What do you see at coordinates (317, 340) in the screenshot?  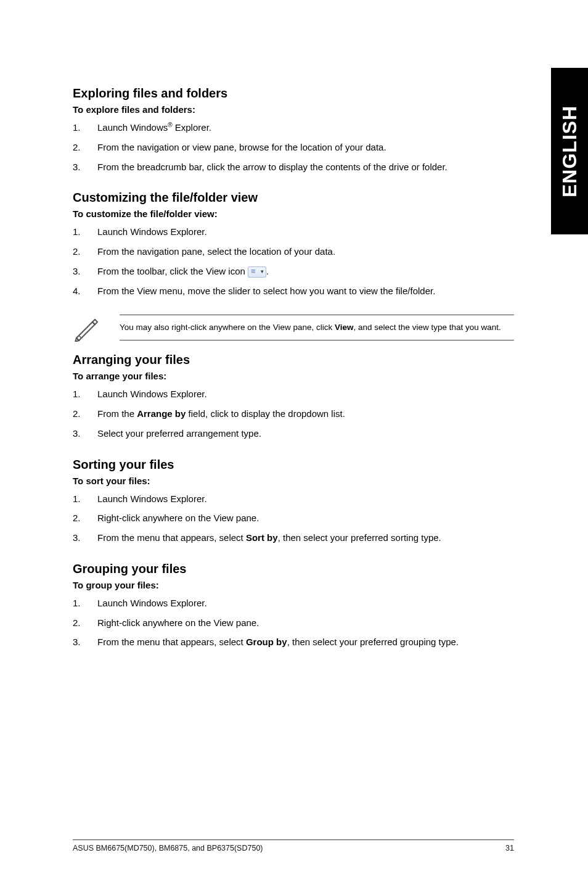 I see `note-rule-bottom` at bounding box center [317, 340].